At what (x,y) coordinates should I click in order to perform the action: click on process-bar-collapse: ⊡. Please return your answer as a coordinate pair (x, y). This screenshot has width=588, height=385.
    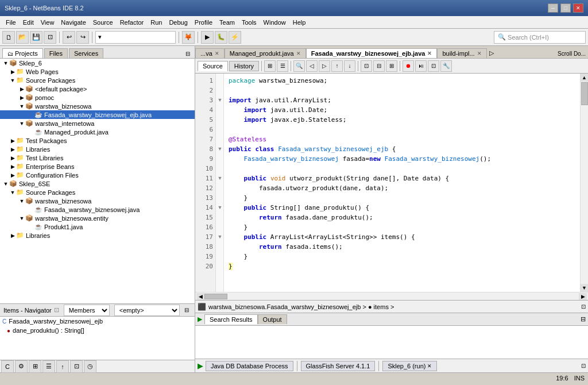
    Looking at the image, I should click on (583, 365).